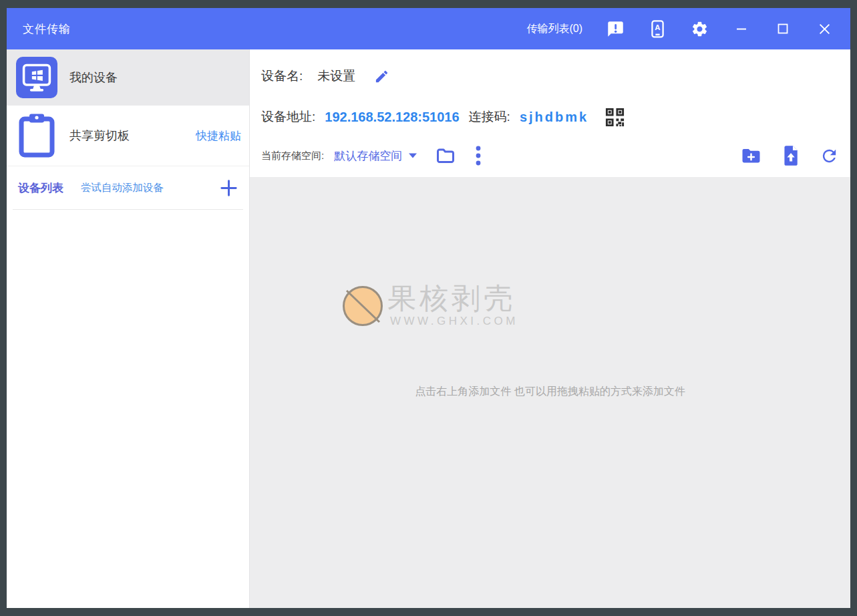  What do you see at coordinates (554, 118) in the screenshot?
I see `connect-code-value: sjhdbmk` at bounding box center [554, 118].